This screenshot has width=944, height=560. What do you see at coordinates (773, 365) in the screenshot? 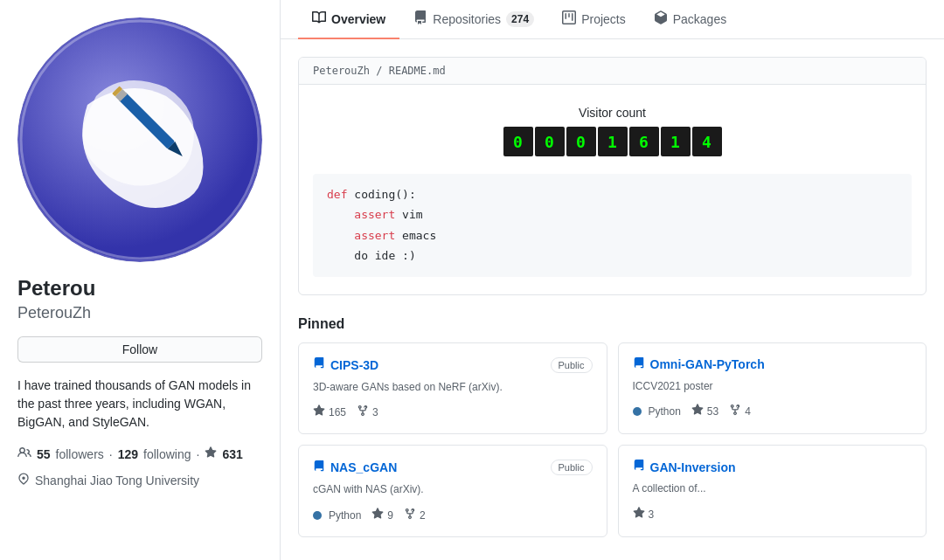
I see `pinned-card-header-omni: Omni-GAN-PyTorch` at bounding box center [773, 365].